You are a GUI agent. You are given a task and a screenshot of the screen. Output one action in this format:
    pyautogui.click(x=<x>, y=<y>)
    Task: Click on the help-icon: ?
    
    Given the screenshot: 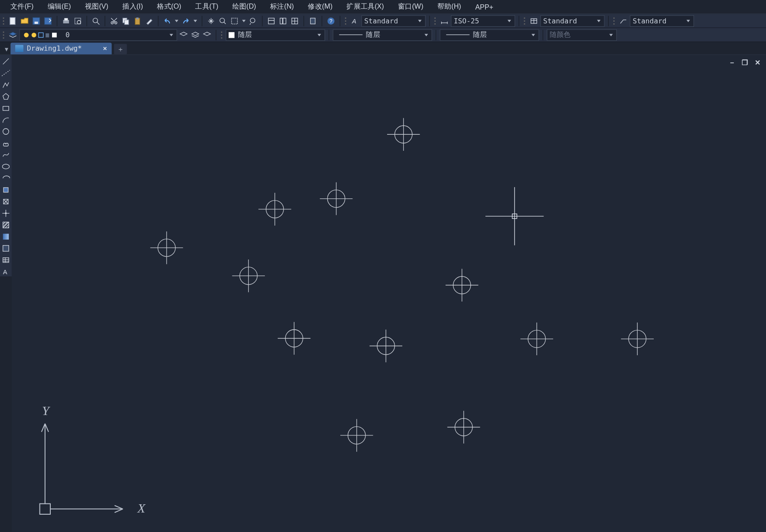 What is the action you would take?
    pyautogui.click(x=331, y=21)
    